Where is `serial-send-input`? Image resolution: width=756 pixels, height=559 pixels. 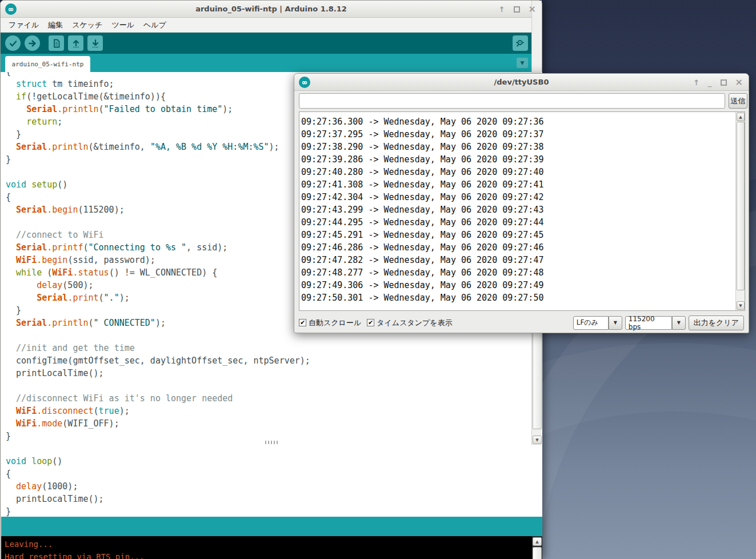
serial-send-input is located at coordinates (512, 101).